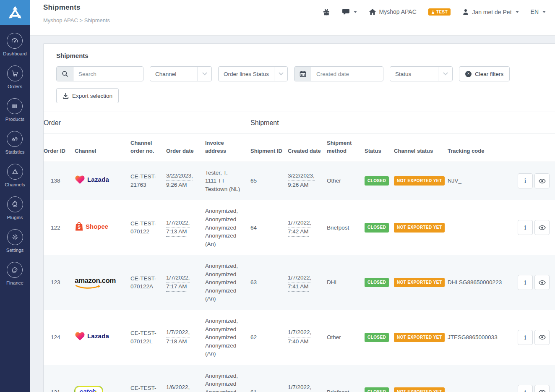 The width and height of the screenshot is (555, 392). I want to click on sidebar-item-dashboard: Dashboard, so click(15, 44).